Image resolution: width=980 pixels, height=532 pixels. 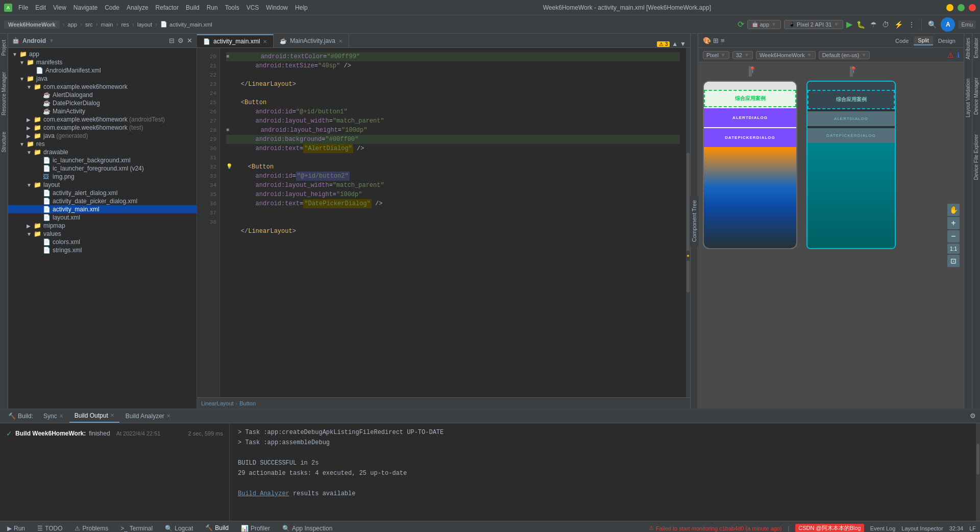 I want to click on tree-app: ▼ 📁 app, so click(x=102, y=54).